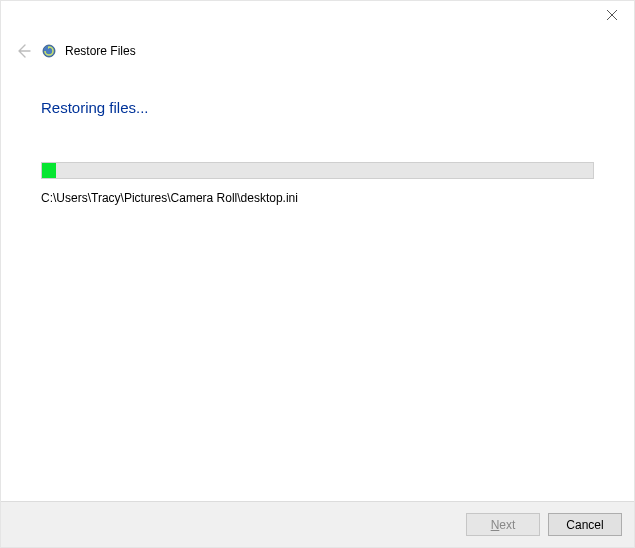  I want to click on back-arrow-icon, so click(23, 51).